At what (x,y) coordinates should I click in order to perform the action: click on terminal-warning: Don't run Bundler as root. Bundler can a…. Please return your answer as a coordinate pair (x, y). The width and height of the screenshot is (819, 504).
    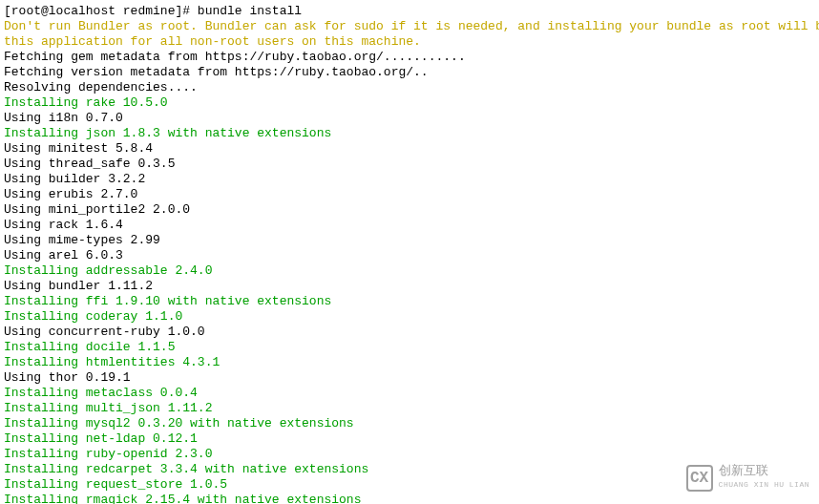
    Looking at the image, I should click on (410, 34).